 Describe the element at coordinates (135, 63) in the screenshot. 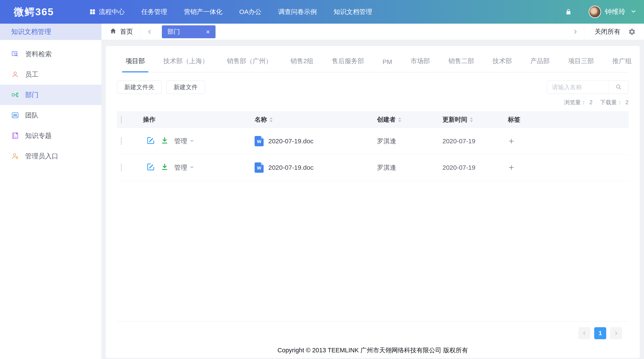

I see `dept-tab-project: 项目部` at that location.